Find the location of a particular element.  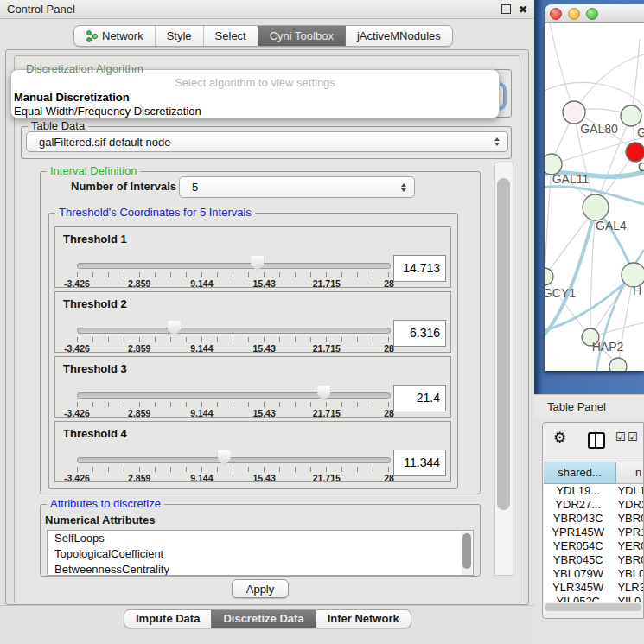

table-row: YBL079WYBL0 is located at coordinates (594, 574).